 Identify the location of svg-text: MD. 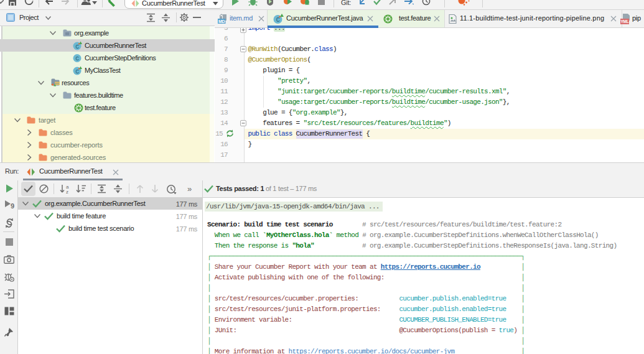
(222, 21).